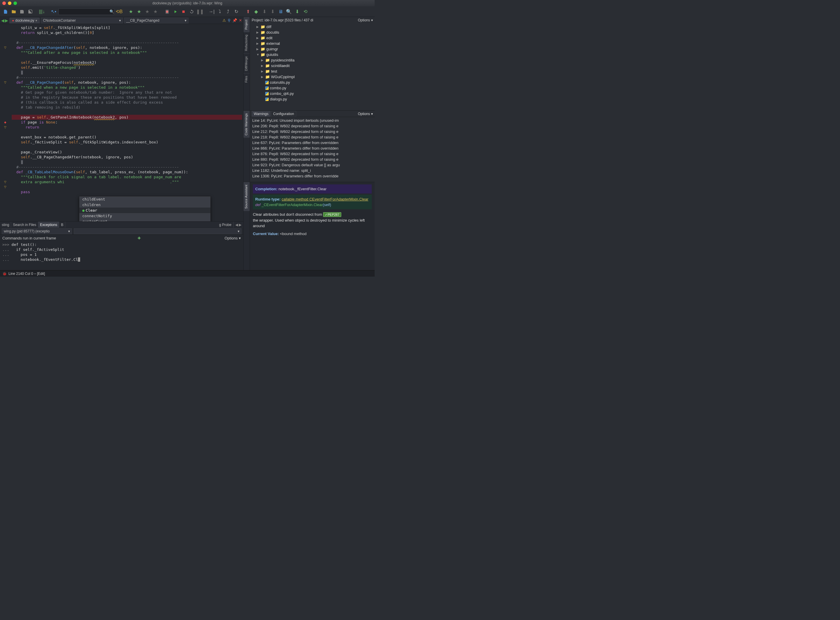 This screenshot has height=620, width=840. I want to click on code-editor: ▽ ▽ ◆ ▽, so click(122, 123).